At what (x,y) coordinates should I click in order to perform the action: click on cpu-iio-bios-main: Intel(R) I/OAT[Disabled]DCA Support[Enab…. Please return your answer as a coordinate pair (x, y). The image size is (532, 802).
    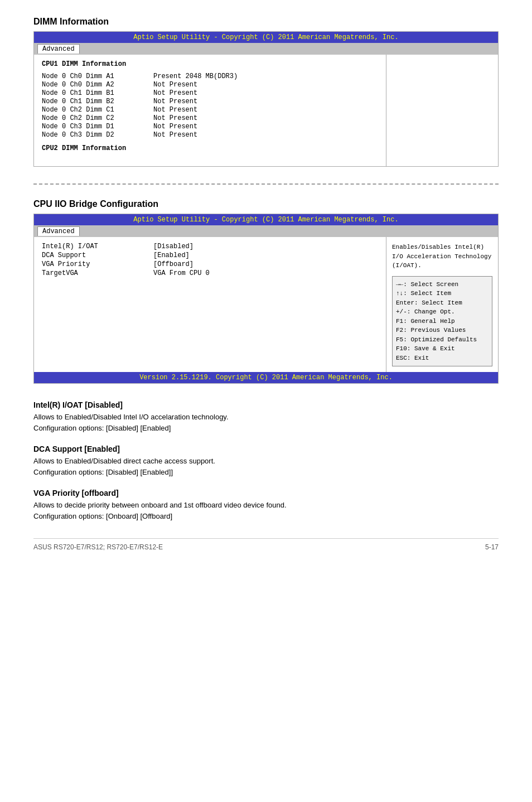
    Looking at the image, I should click on (210, 305).